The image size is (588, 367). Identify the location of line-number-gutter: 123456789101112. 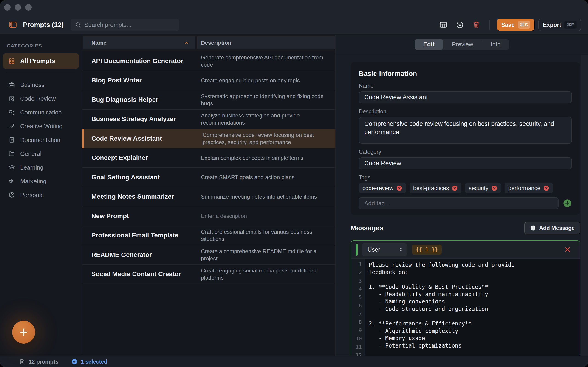
(358, 307).